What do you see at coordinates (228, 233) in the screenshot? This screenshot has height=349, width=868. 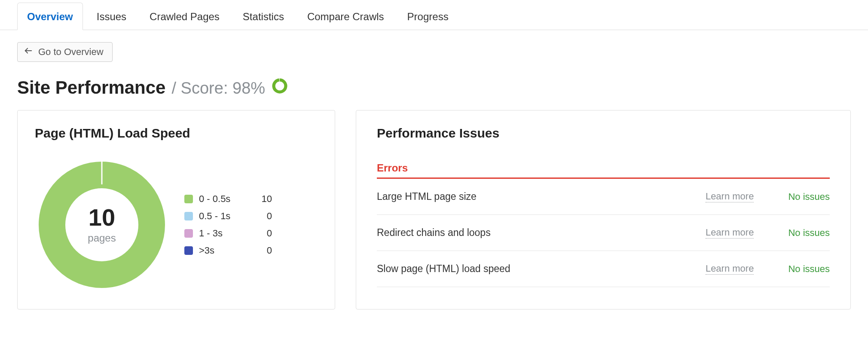 I see `legend-item-2: 1 - 3s 0` at bounding box center [228, 233].